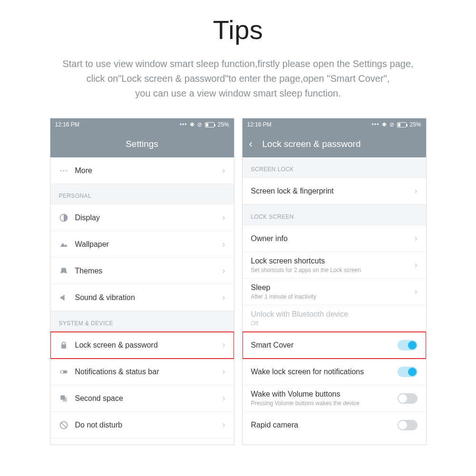  I want to click on row-label: Lock screen shortcuts, so click(333, 261).